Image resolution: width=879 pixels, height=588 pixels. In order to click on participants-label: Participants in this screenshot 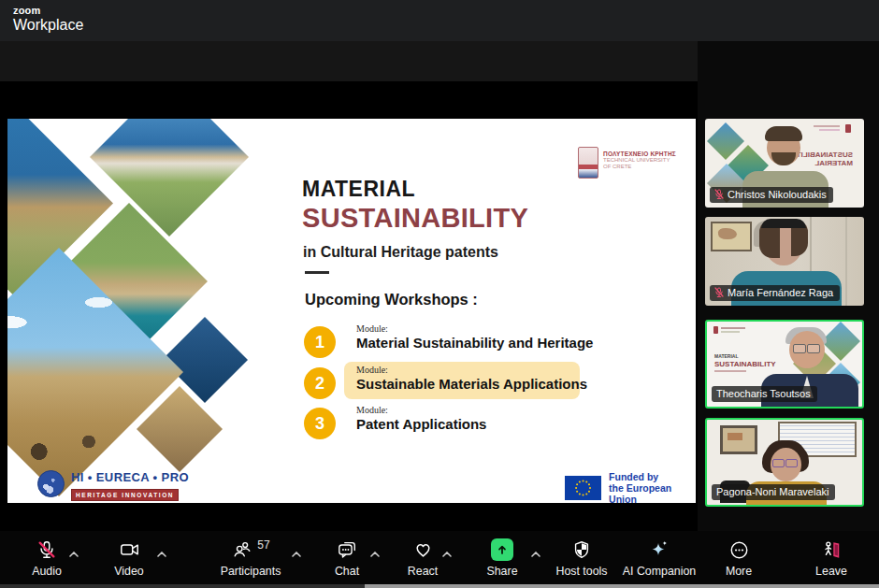, I will do `click(251, 571)`.